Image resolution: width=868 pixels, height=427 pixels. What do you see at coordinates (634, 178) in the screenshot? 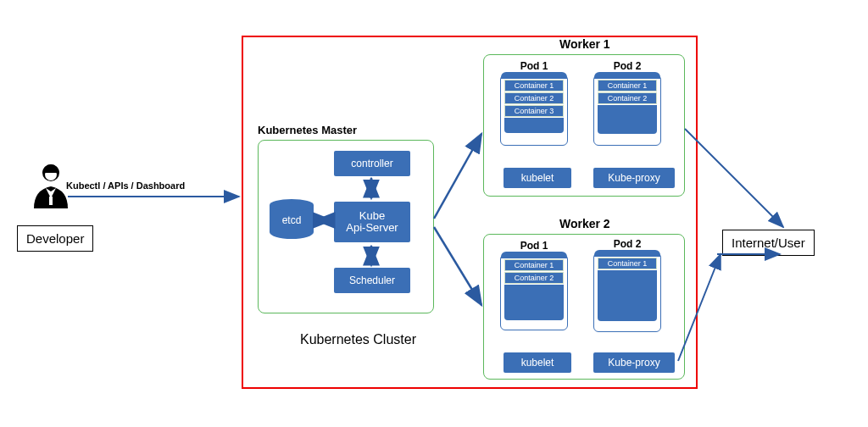
I see `w1-kubeproxy: Kube-proxy` at bounding box center [634, 178].